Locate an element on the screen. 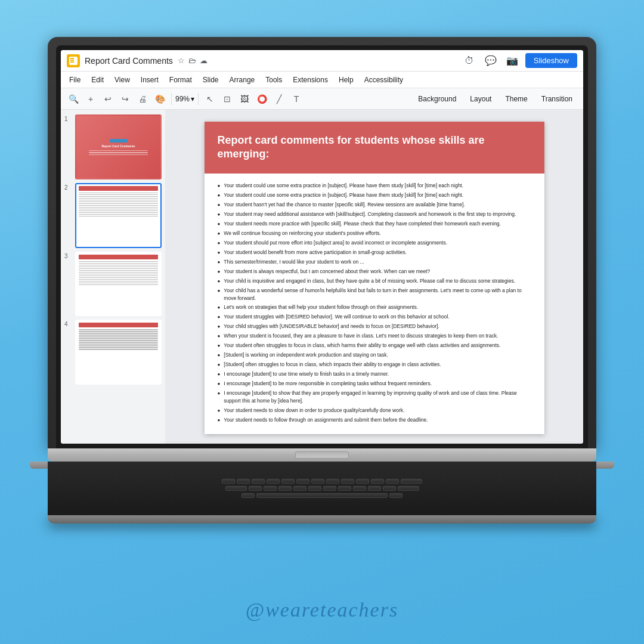 Image resolution: width=644 pixels, height=644 pixels. layout-button: Layout is located at coordinates (481, 99).